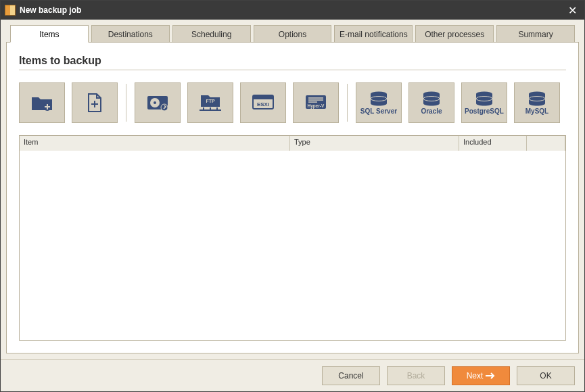 This screenshot has height=392, width=585. Describe the element at coordinates (263, 103) in the screenshot. I see `esxi-icon: ESXi` at that location.